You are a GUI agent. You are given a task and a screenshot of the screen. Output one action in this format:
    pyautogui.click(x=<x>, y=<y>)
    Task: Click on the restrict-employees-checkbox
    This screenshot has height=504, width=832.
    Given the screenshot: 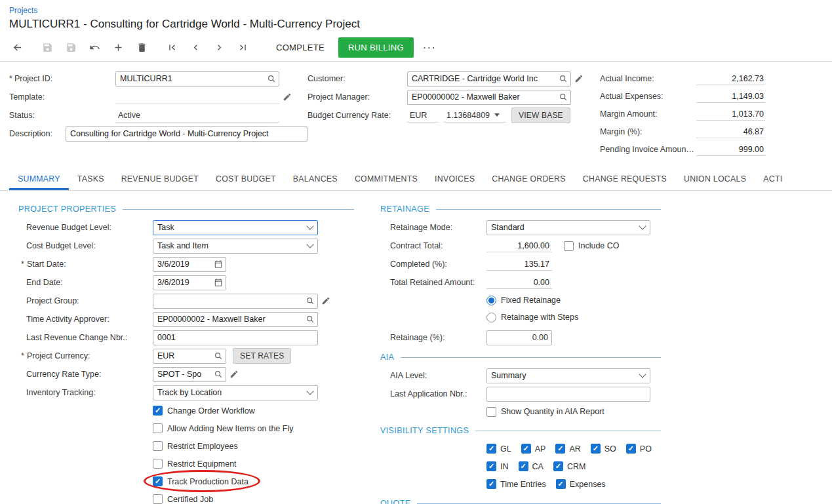 What is the action you would take?
    pyautogui.click(x=157, y=446)
    